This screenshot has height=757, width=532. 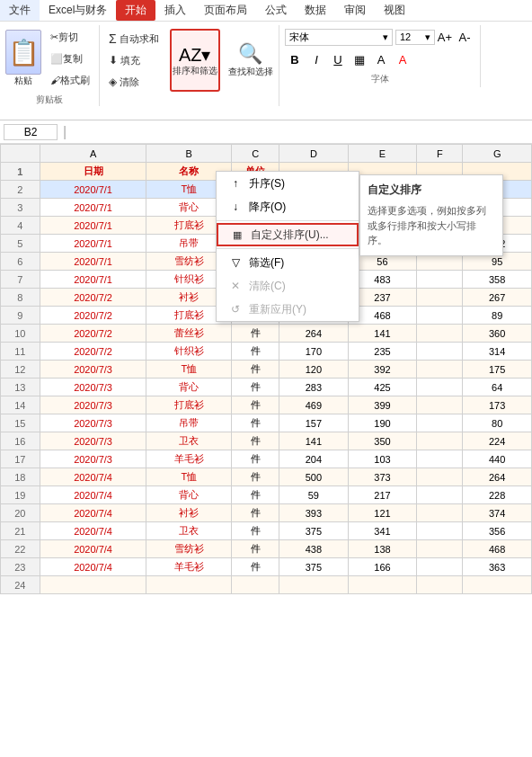 I want to click on cell-col4-row12: 392, so click(x=383, y=370).